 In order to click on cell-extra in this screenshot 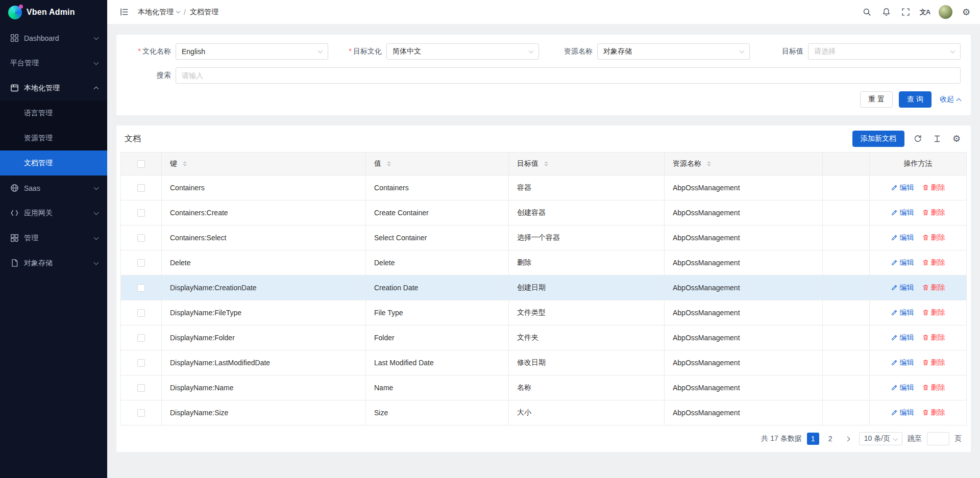, I will do `click(846, 313)`.